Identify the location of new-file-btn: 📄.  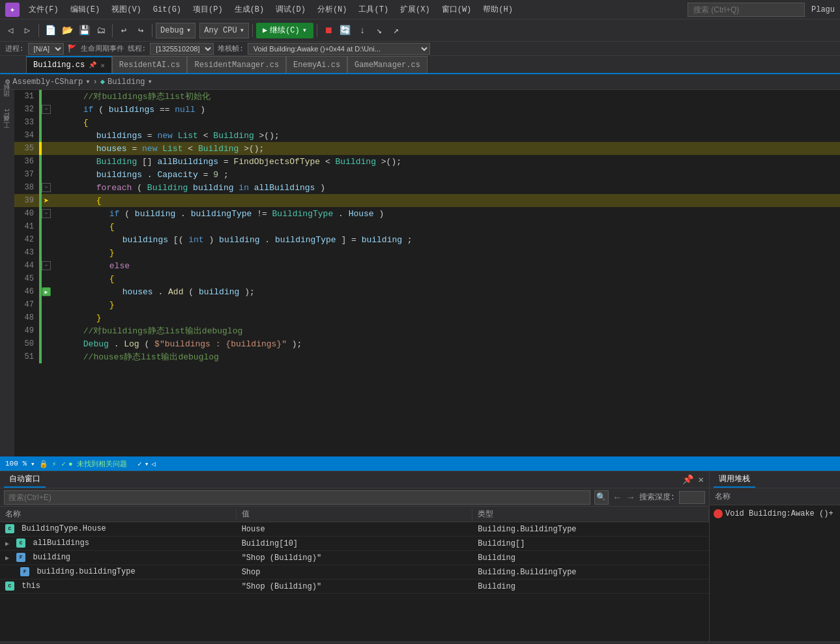
(50, 31).